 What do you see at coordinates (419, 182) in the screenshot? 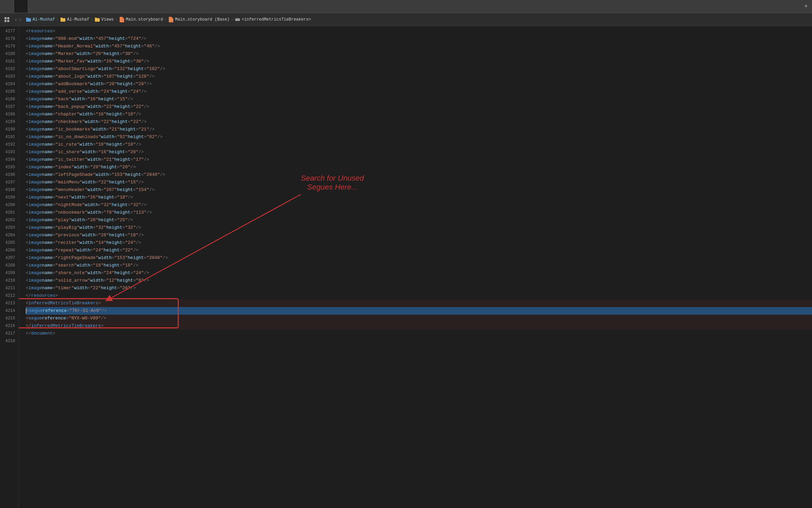
I see `code-line-4197: <image name="mainMenu" width="22" height…` at bounding box center [419, 182].